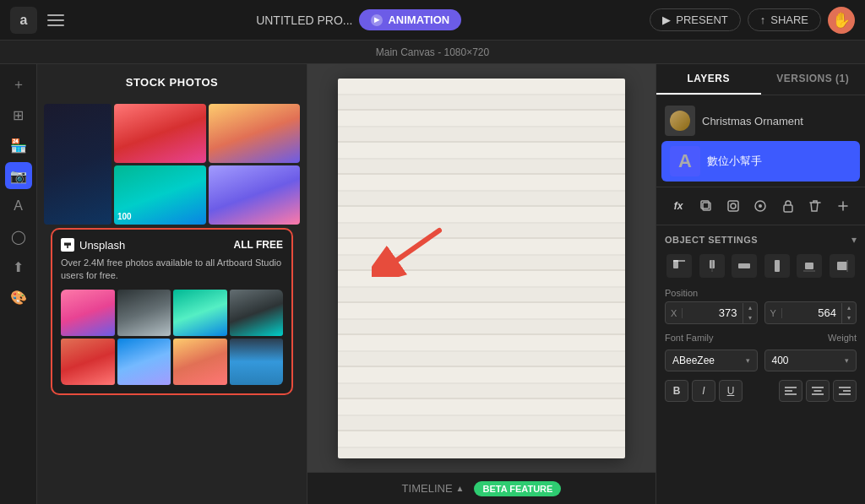 The width and height of the screenshot is (865, 504). What do you see at coordinates (750, 313) in the screenshot?
I see `x-stepper: ▴ ▾` at bounding box center [750, 313].